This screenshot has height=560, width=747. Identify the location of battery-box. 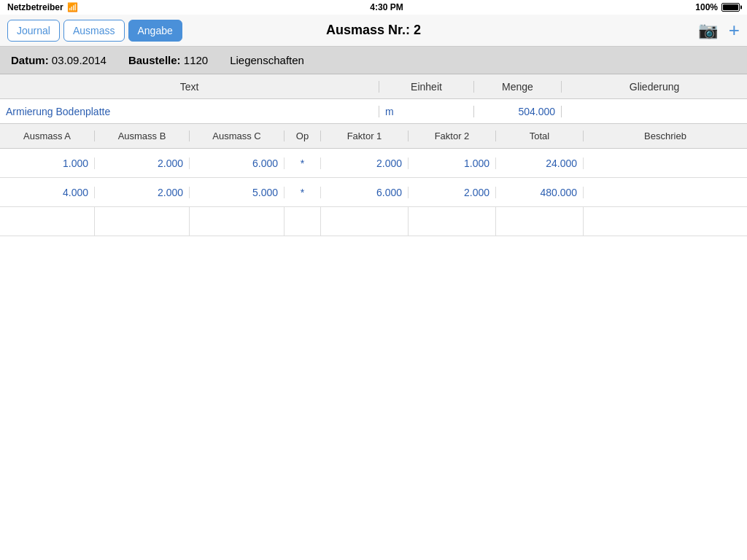
(731, 7).